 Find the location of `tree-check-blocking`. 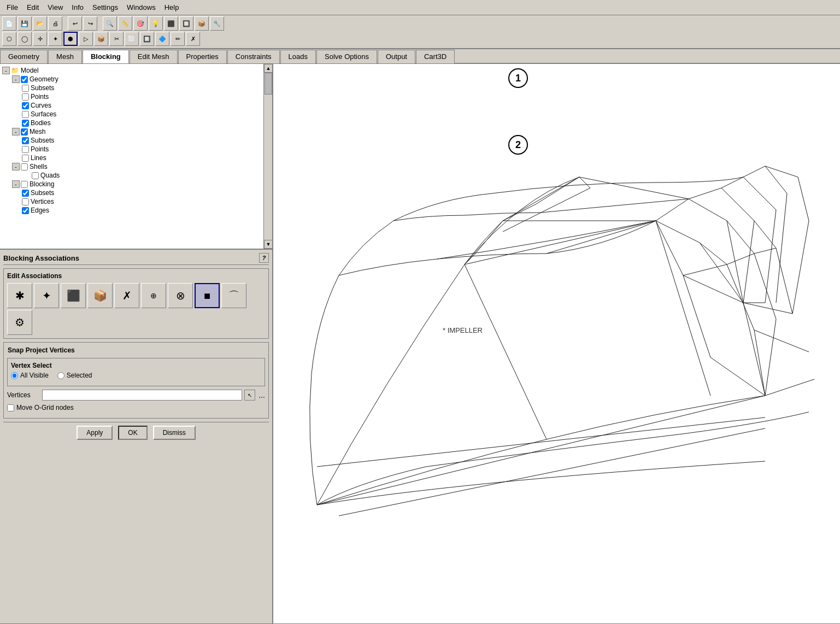

tree-check-blocking is located at coordinates (24, 185).